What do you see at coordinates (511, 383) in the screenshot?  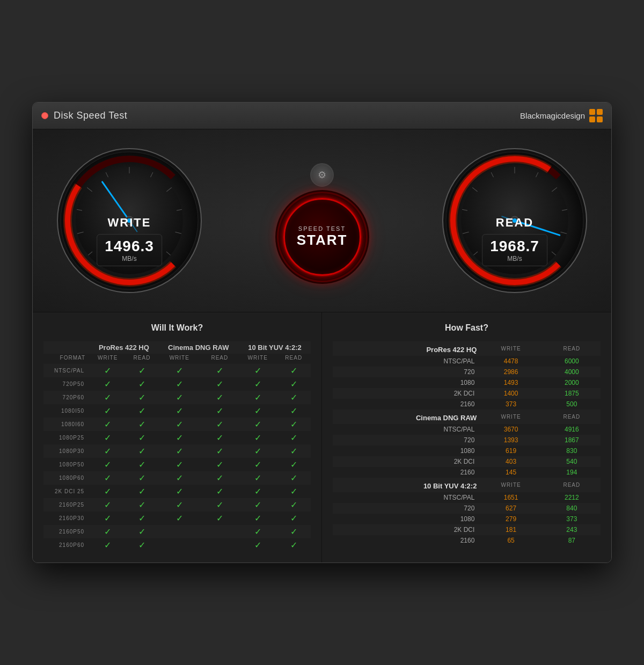 I see `write-value: 1493` at bounding box center [511, 383].